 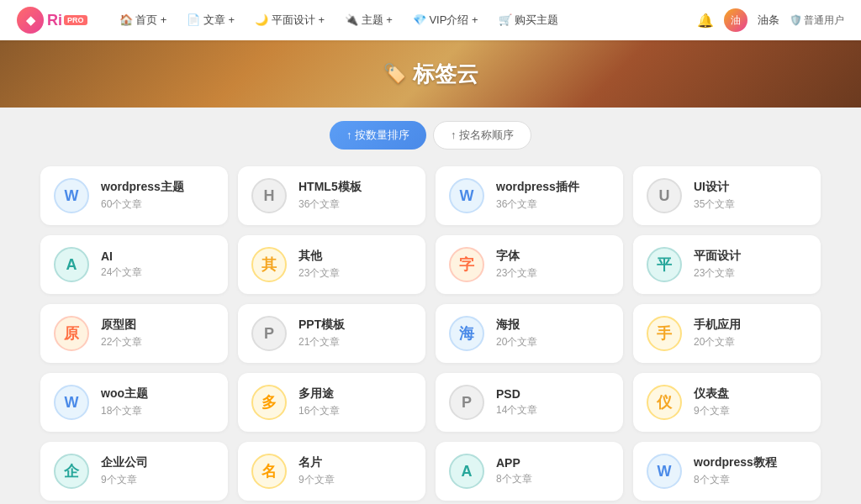 What do you see at coordinates (404, 20) in the screenshot?
I see `nav-links: 🏠 首页 +📄 文章 +🌙 平面设计 +🔌 主题 +💎 VIP介绍 +🛒 购买主…` at bounding box center [404, 20].